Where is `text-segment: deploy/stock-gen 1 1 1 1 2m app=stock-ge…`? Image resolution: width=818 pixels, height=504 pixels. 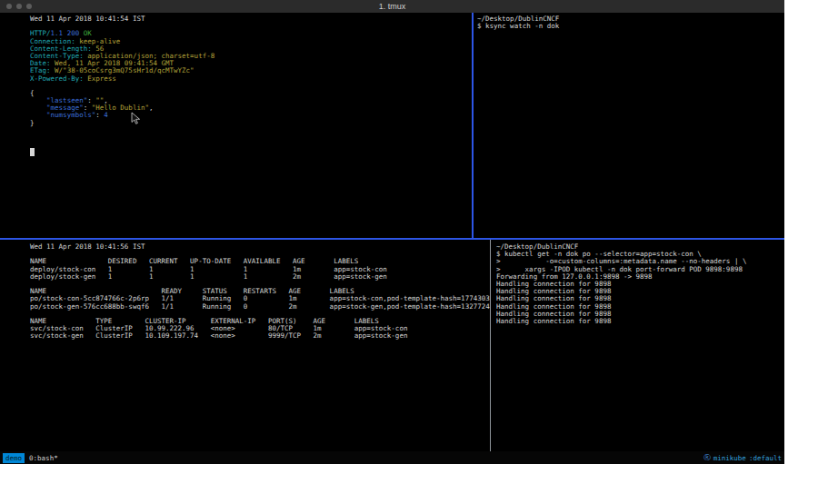
text-segment: deploy/stock-gen 1 1 1 1 2m app=stock-ge… is located at coordinates (209, 276).